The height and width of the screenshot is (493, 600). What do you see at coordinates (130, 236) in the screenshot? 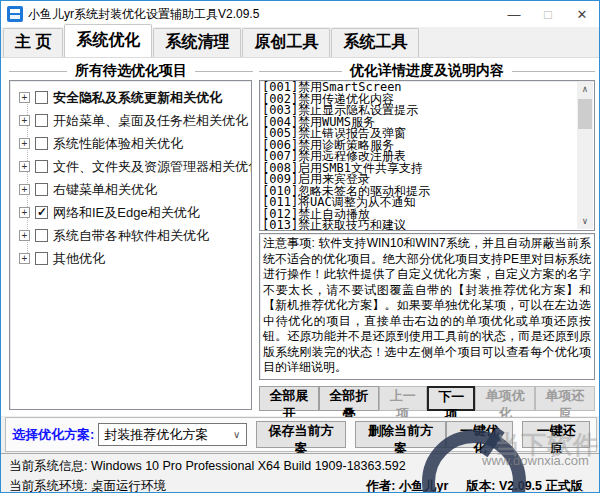
I see `tree-item-builtin-software: + 系统自带各种软件相关优化` at bounding box center [130, 236].